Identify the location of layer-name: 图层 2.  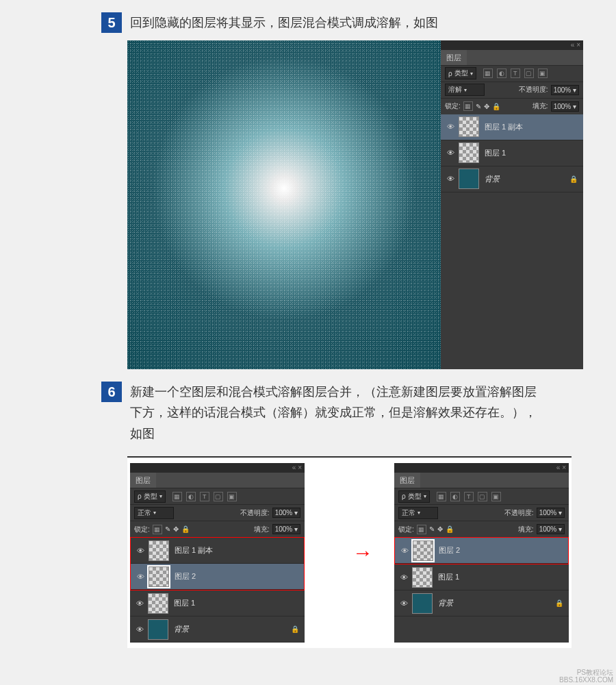
(449, 551).